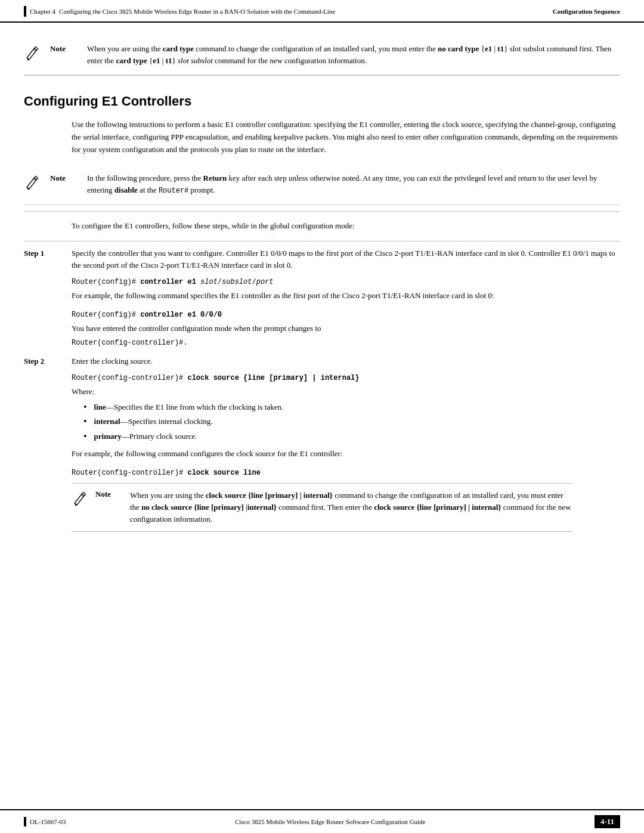 Image resolution: width=644 pixels, height=833 pixels. Describe the element at coordinates (346, 343) in the screenshot. I see `step1-code3: Router(config-controller)#.` at that location.